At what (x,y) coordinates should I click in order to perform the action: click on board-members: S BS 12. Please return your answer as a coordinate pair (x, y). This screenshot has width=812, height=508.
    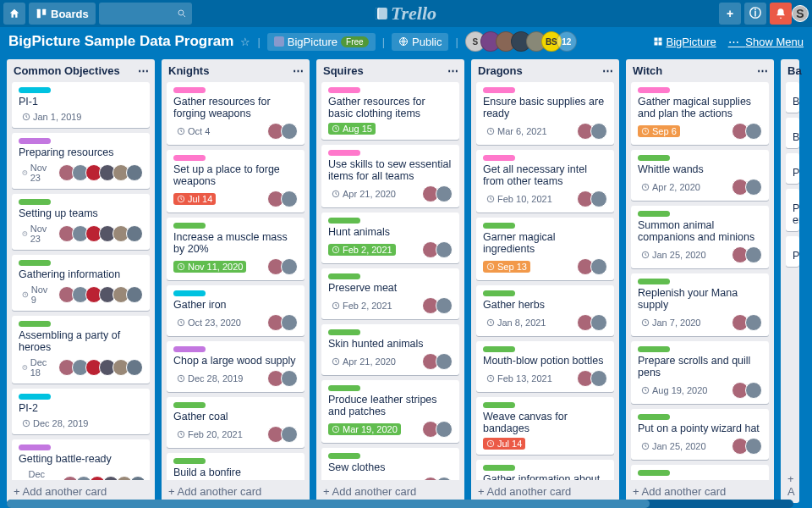
    Looking at the image, I should click on (521, 41).